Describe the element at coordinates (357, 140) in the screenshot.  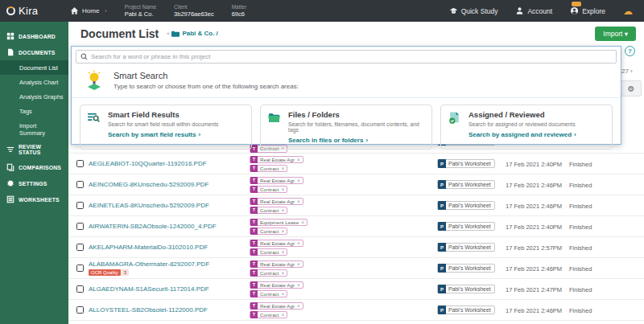
I see `card-link: Search in files or folders›` at that location.